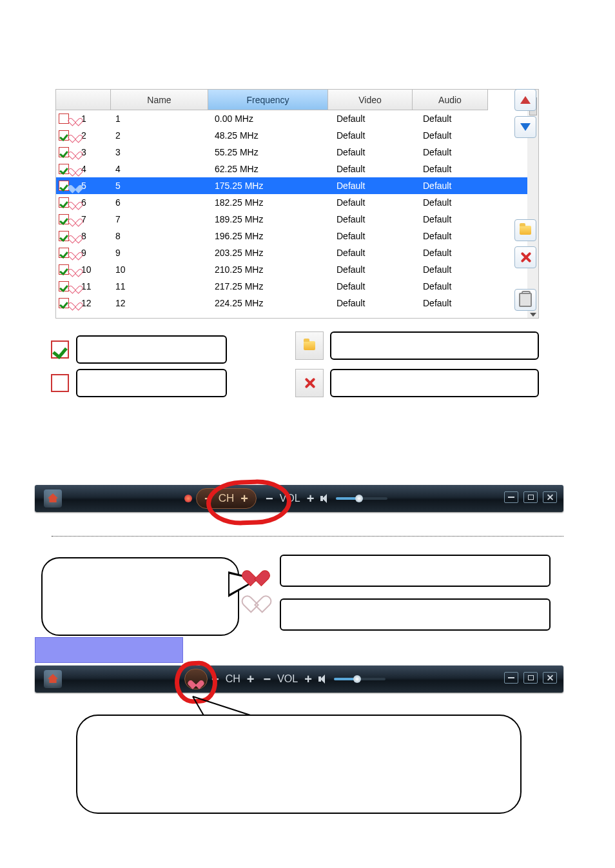 The height and width of the screenshot is (868, 615). I want to click on side-buttons, so click(525, 200).